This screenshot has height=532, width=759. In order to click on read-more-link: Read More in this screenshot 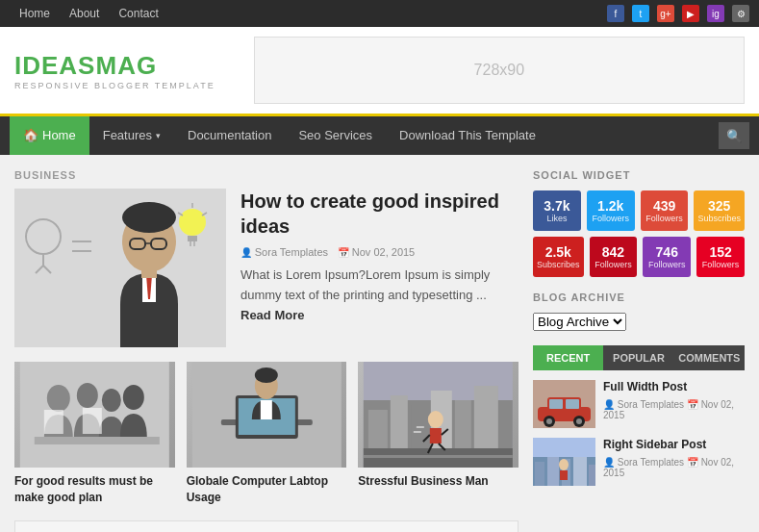, I will do `click(272, 316)`.